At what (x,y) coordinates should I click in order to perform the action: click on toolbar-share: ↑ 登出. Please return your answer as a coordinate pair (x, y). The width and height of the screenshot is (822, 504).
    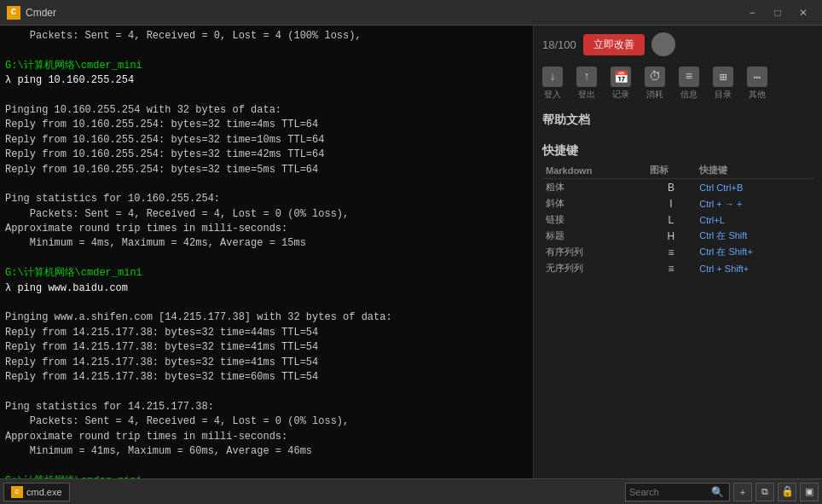
    Looking at the image, I should click on (587, 84).